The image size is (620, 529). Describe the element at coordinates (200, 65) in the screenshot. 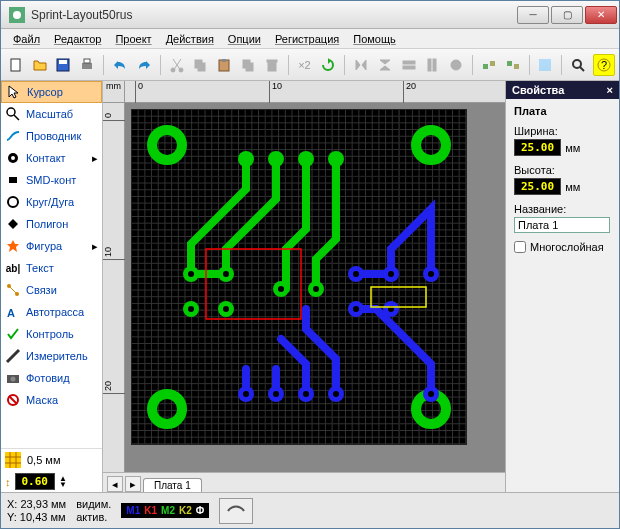

I see `copy-button` at that location.